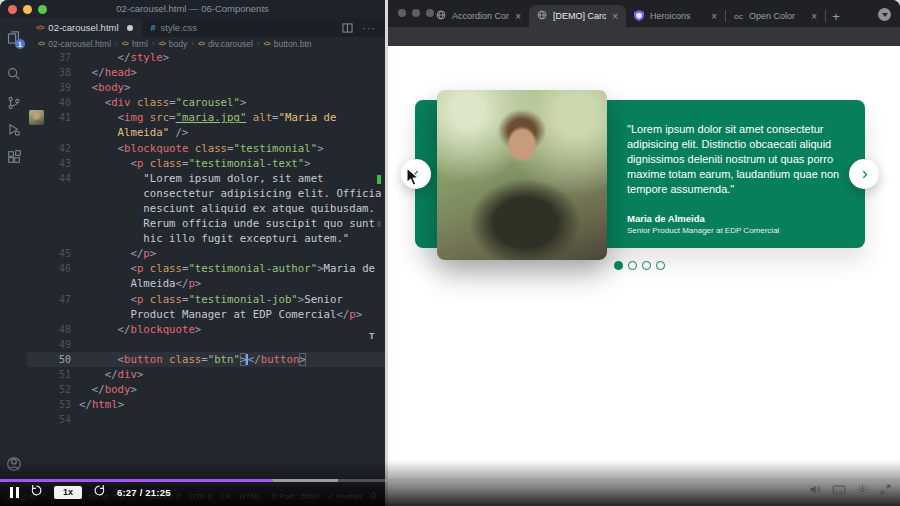  Describe the element at coordinates (36, 118) in the screenshot. I see `gutter-image-preview` at that location.